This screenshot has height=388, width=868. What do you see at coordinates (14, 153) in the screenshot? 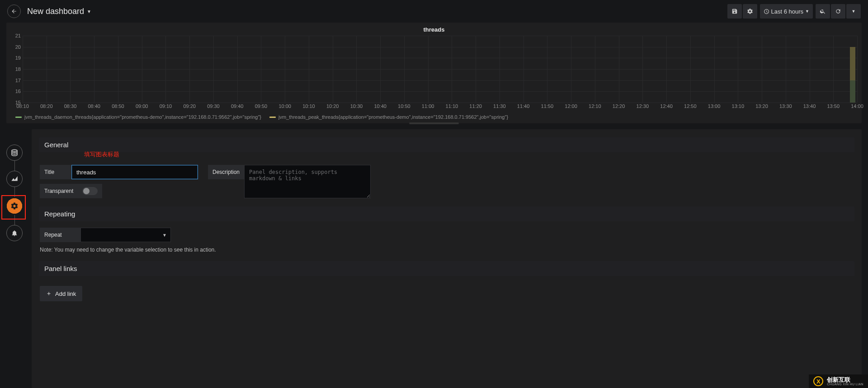
I see `tab-queries` at bounding box center [14, 153].